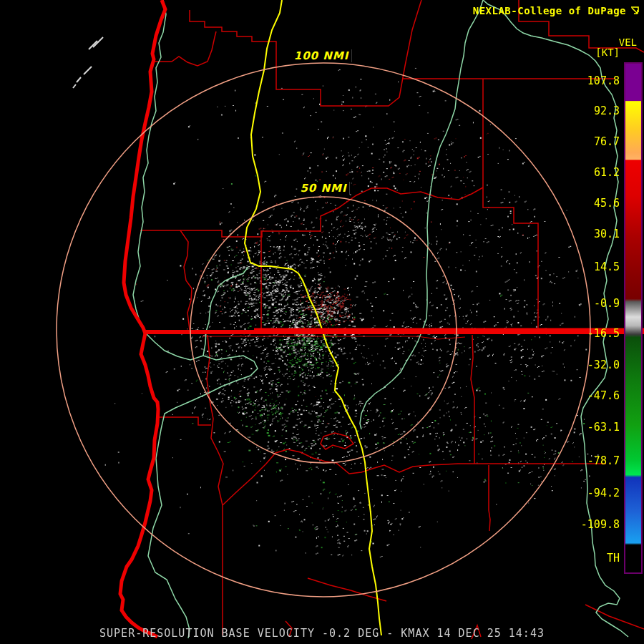 This screenshot has height=644, width=644. What do you see at coordinates (587, 111) in the screenshot?
I see `colorbar-tick-label: 92.3` at bounding box center [587, 111].